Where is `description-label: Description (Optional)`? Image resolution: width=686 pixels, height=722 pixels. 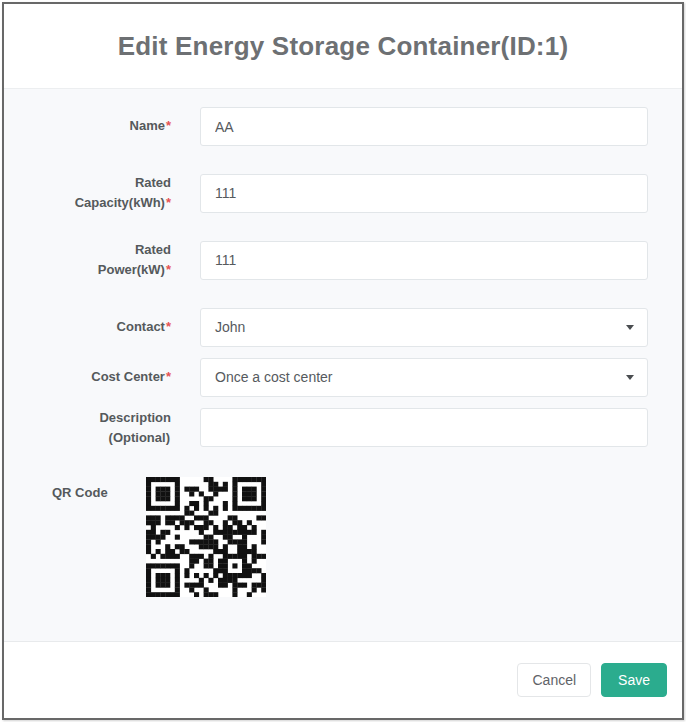
description-label: Description (Optional) is located at coordinates (102, 428).